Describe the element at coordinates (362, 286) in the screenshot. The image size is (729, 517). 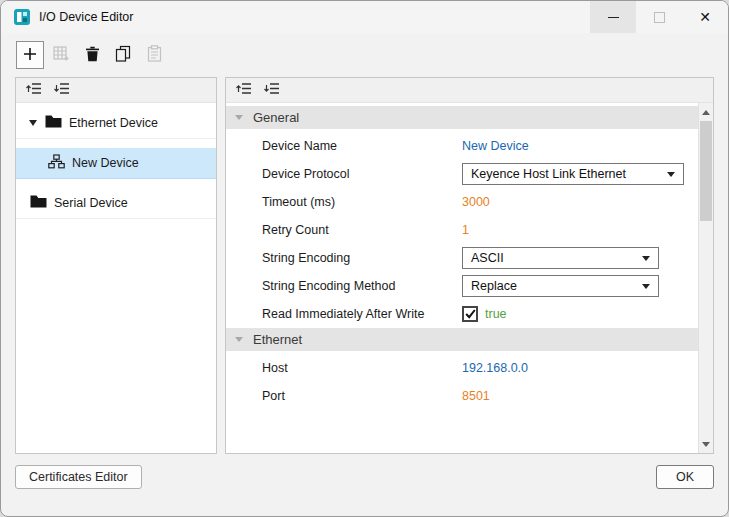
I see `property-label: String Encoding Method` at that location.